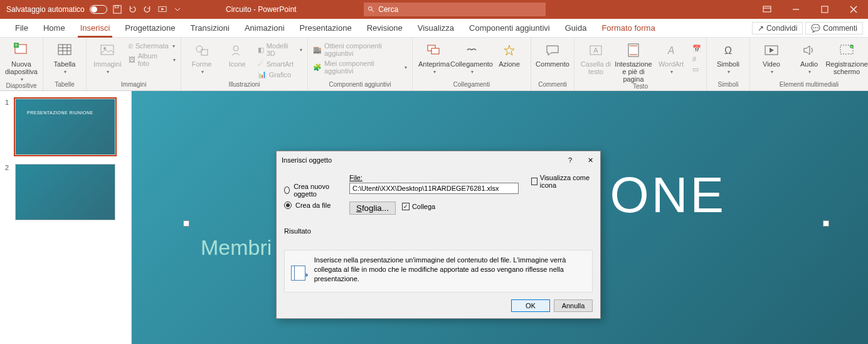  I want to click on new-slide-button: + Nuova diapositiva▾, so click(21, 62).